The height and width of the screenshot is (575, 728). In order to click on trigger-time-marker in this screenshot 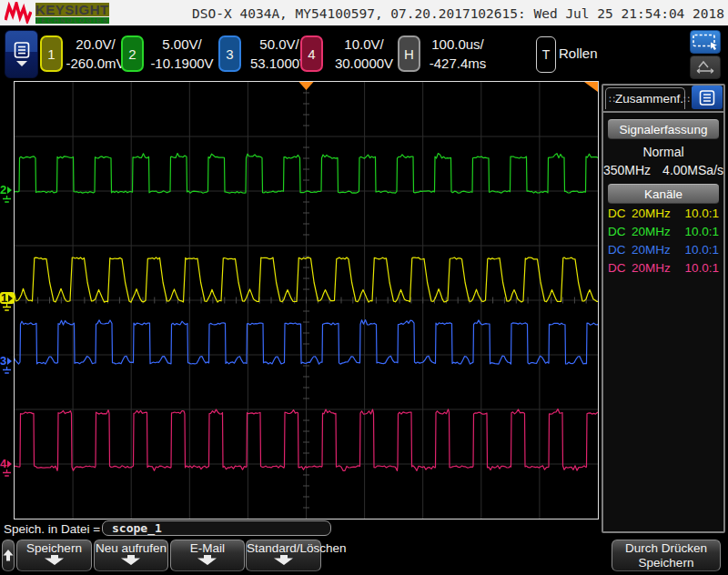, I will do `click(307, 86)`.